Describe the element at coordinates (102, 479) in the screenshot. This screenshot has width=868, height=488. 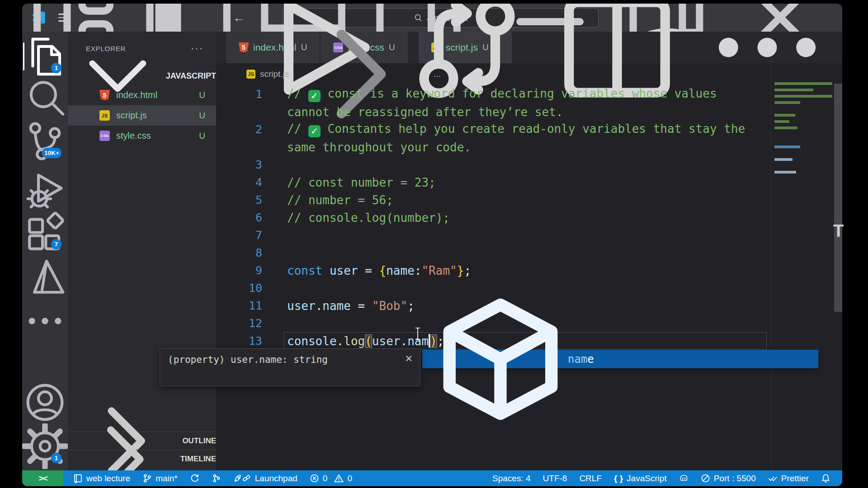
I see `status-item-web-lecture: web lecture` at that location.